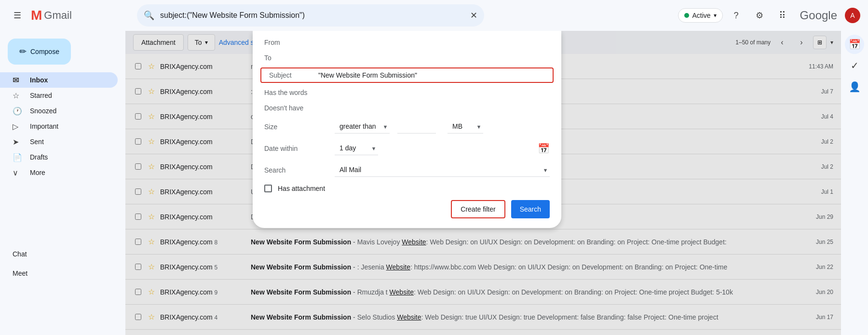  I want to click on right-panel: 📅 ✓ 👤, so click(854, 183).